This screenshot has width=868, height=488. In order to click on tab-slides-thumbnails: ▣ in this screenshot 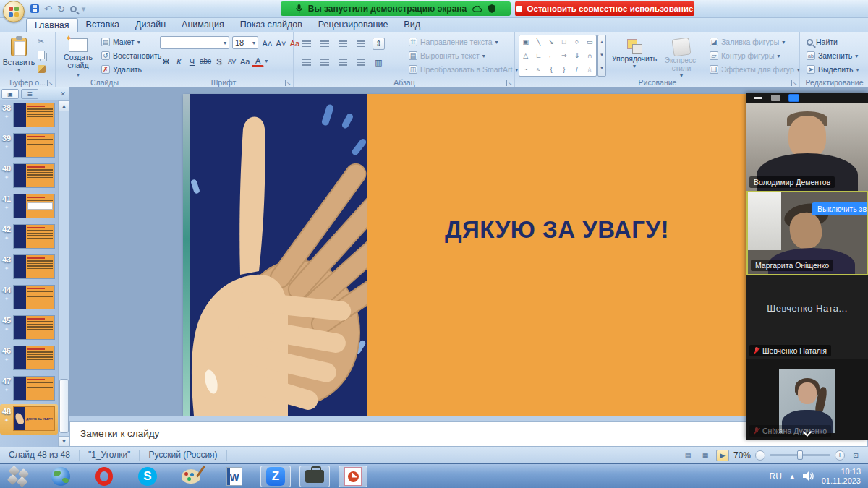, I will do `click(10, 94)`.